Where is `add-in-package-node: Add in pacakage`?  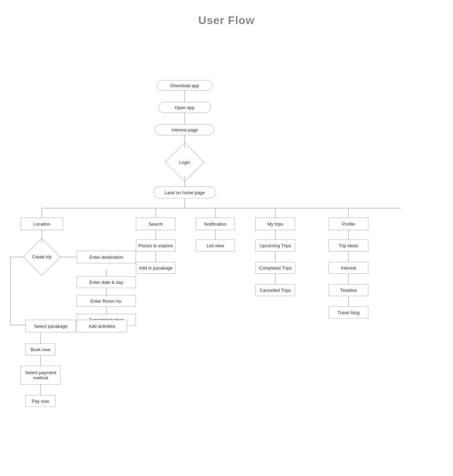 add-in-package-node: Add in pacakage is located at coordinates (156, 268).